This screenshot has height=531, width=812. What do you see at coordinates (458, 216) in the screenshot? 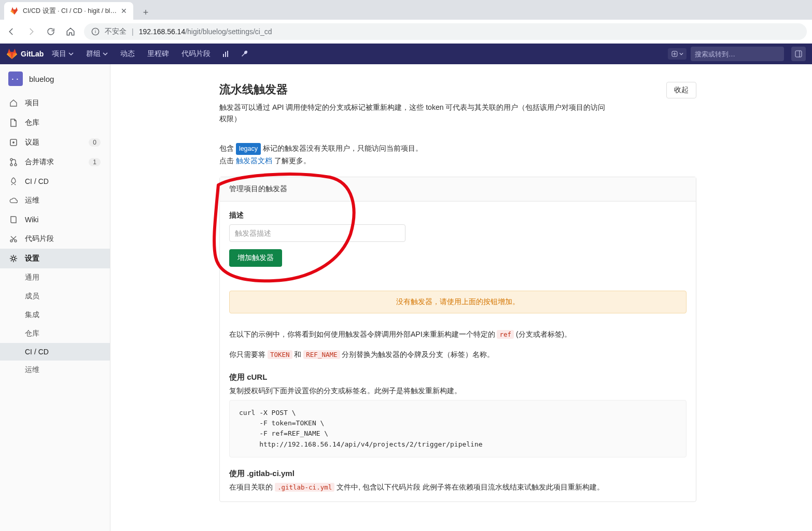
I see `description-label: 描述` at bounding box center [458, 216].